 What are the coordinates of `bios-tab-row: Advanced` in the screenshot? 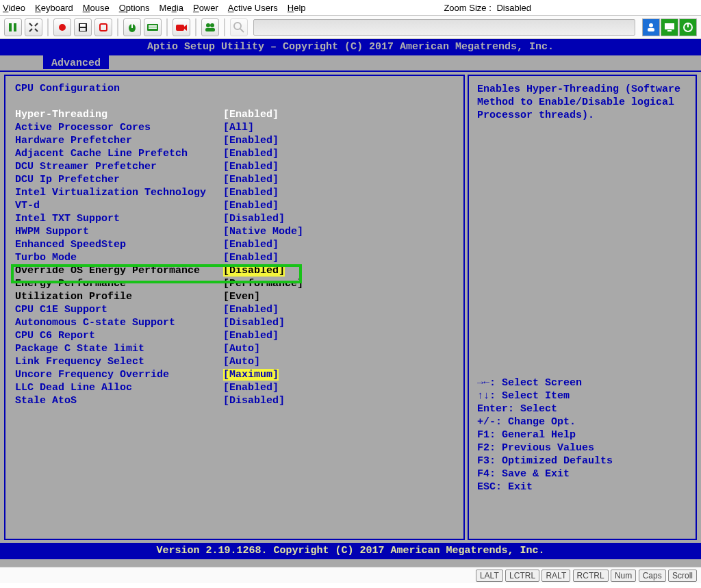 It's located at (350, 63).